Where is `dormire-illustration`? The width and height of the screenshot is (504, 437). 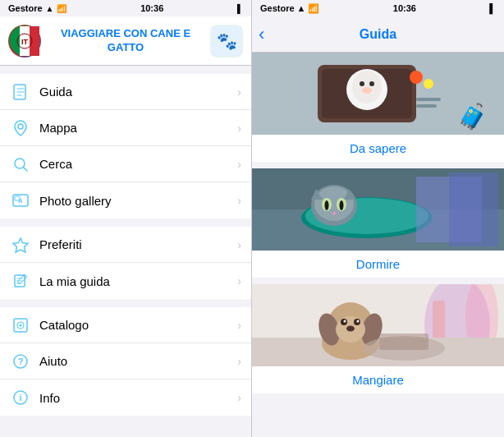 dormire-illustration is located at coordinates (378, 209).